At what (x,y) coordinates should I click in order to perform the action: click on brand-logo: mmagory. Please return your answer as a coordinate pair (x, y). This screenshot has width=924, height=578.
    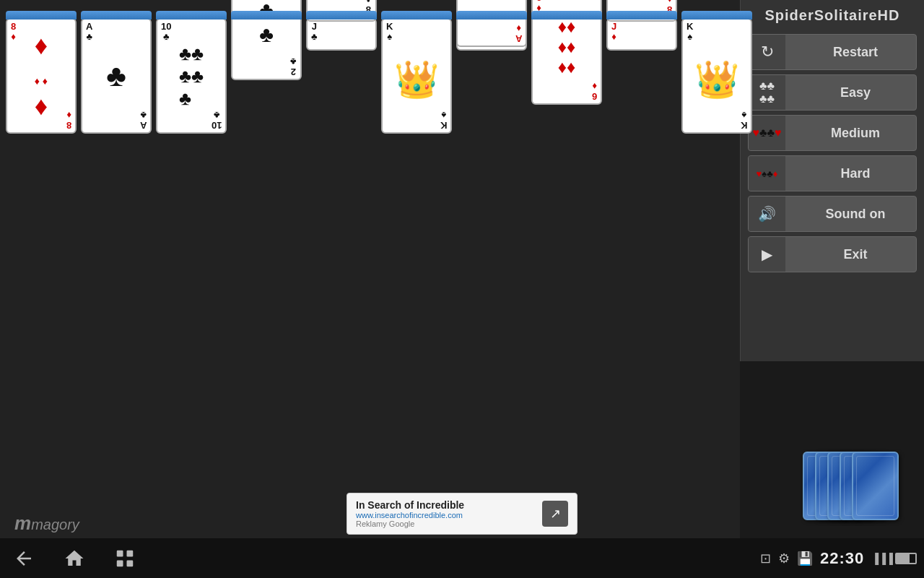
    Looking at the image, I should click on (47, 523).